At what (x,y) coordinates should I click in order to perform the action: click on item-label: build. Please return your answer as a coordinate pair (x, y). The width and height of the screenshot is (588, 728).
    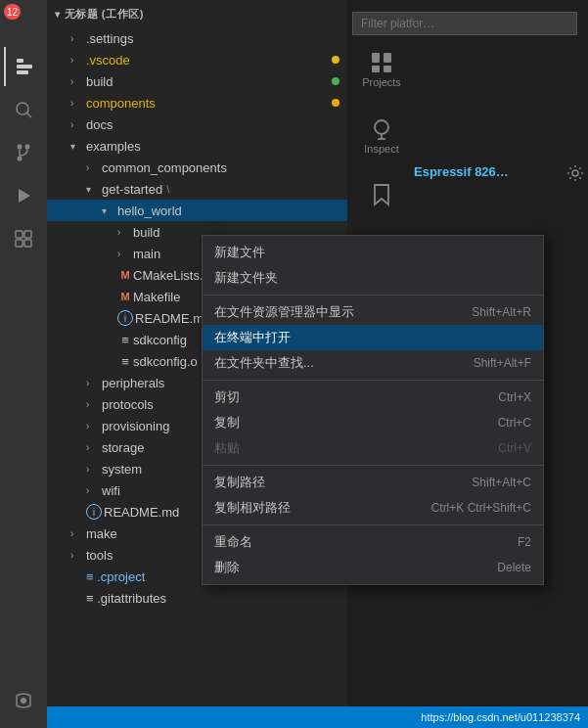
    Looking at the image, I should click on (147, 233).